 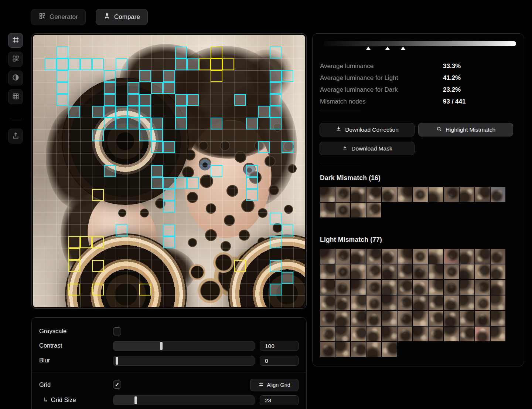 What do you see at coordinates (279, 361) in the screenshot?
I see `blur-value-input: 0` at bounding box center [279, 361].